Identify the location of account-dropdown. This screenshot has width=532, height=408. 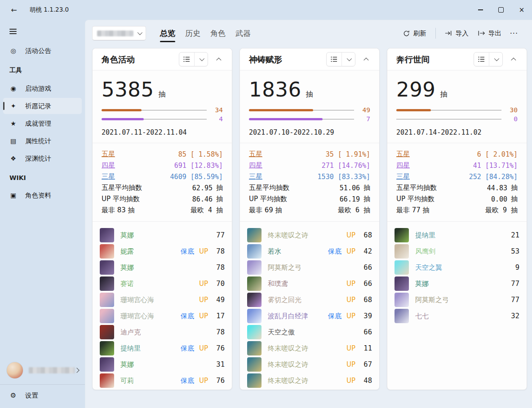
(119, 33).